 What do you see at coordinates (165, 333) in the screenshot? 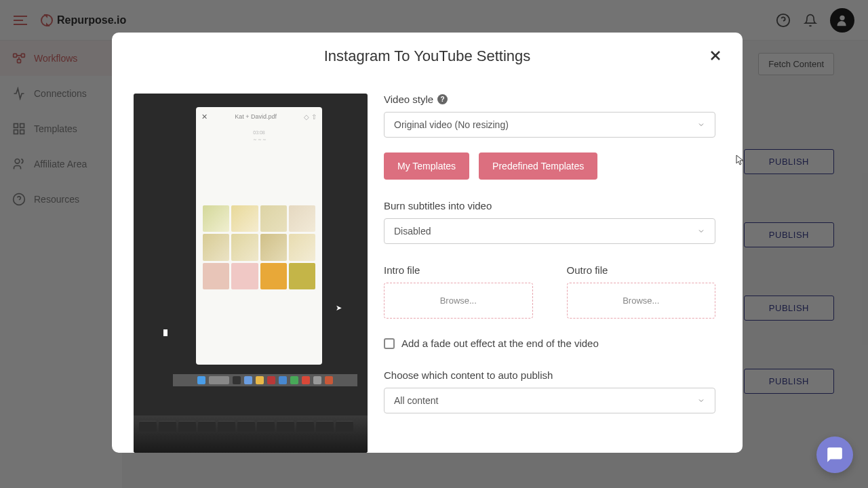
I see `preview-indicator` at bounding box center [165, 333].